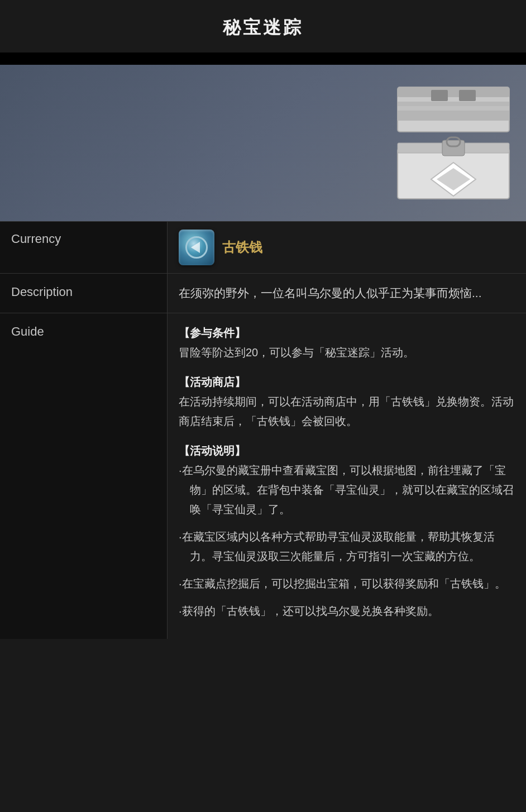 This screenshot has height=812, width=526. I want to click on description-value: 在须弥的野外，一位名叫乌尔曼的人似乎正为某事而烦恼..., so click(347, 293).